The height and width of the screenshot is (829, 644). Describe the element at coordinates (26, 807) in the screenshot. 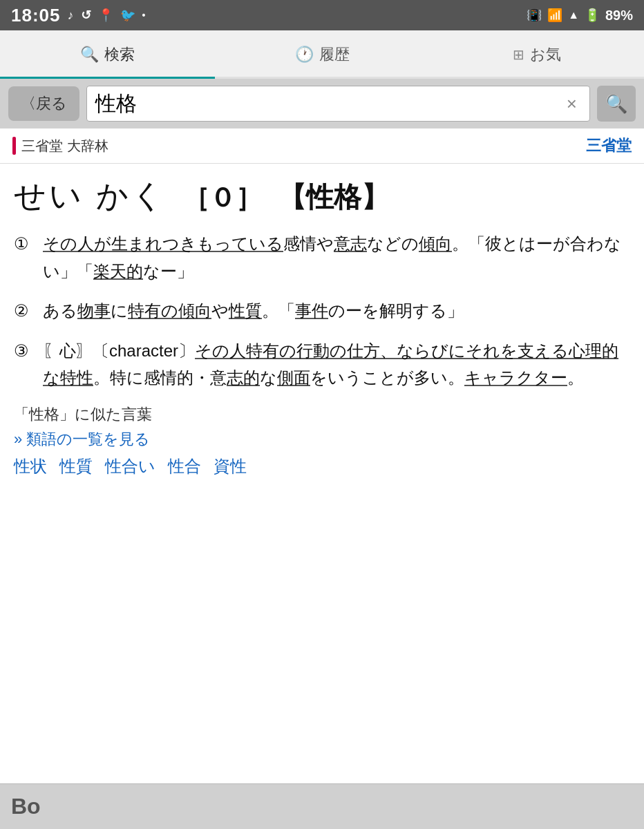

I see `bottom-tab-partial-text: Bo` at that location.